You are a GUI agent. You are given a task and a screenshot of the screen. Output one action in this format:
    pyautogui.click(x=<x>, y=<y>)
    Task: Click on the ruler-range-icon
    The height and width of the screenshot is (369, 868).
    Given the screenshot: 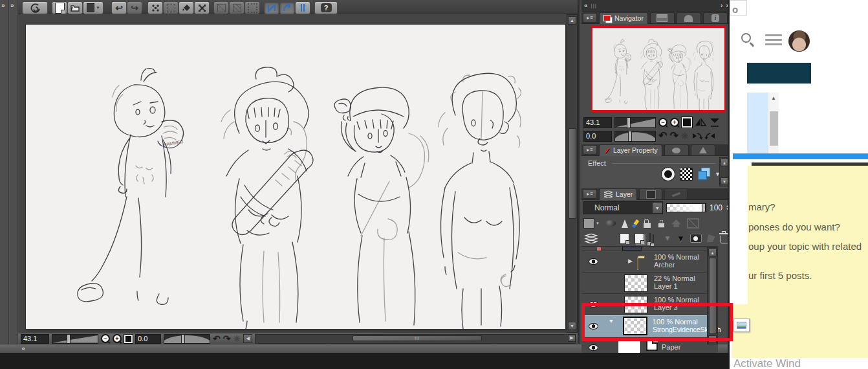 What is the action you would take?
    pyautogui.click(x=693, y=223)
    